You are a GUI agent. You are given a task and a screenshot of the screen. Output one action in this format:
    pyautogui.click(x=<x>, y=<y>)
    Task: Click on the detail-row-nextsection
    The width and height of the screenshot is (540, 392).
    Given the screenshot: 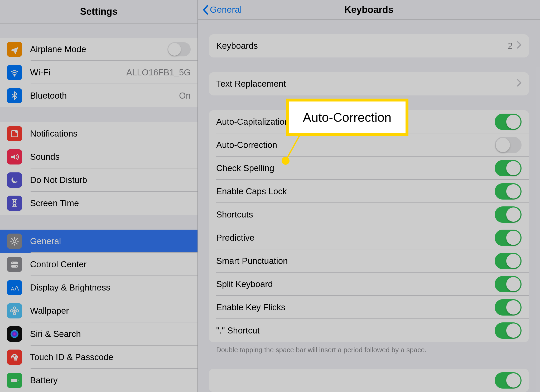 What is the action you would take?
    pyautogui.click(x=369, y=380)
    